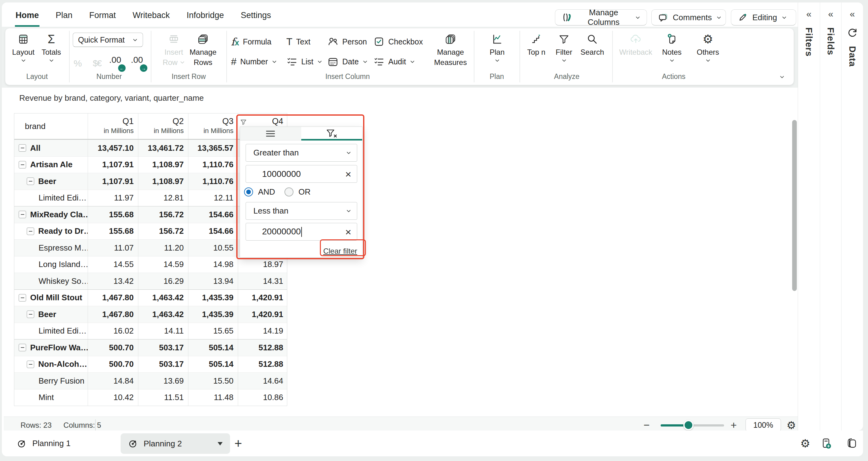 This screenshot has width=868, height=461. What do you see at coordinates (113, 198) in the screenshot?
I see `value-cell-q1: 11.97` at bounding box center [113, 198].